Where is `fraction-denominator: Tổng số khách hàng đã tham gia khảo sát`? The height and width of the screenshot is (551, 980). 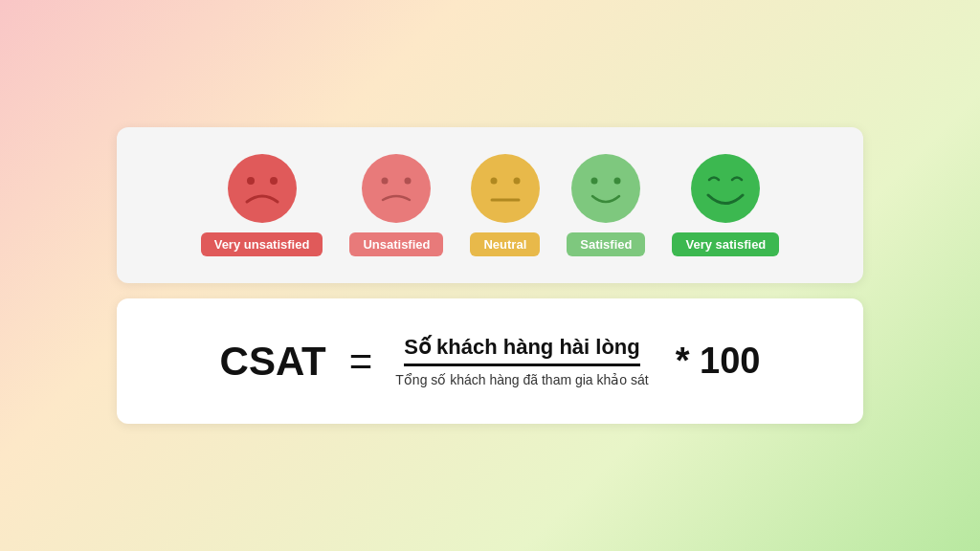
fraction-denominator: Tổng số khách hàng đã tham gia khảo sát is located at coordinates (522, 378).